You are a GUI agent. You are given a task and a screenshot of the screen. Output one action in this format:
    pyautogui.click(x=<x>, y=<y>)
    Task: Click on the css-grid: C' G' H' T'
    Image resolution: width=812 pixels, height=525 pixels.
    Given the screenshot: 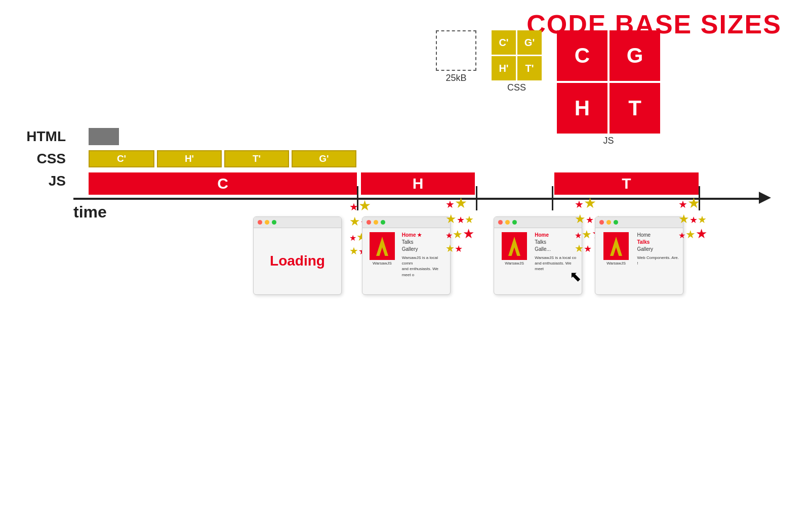 What is the action you would take?
    pyautogui.click(x=516, y=56)
    